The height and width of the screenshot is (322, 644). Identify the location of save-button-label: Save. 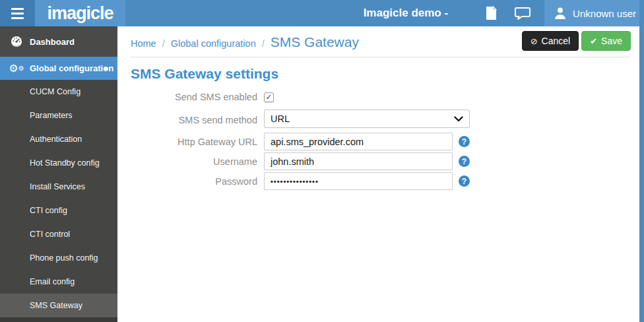
(612, 41).